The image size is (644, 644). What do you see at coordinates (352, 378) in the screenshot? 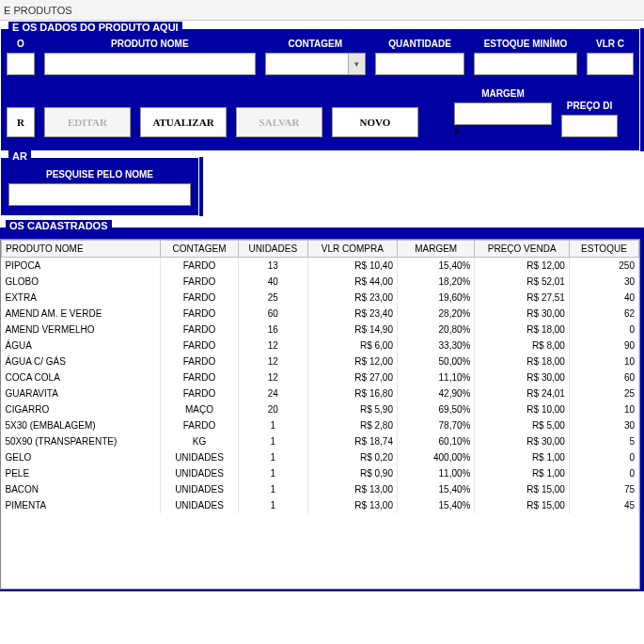
I see `cell-compra: R$ 27,00` at bounding box center [352, 378].